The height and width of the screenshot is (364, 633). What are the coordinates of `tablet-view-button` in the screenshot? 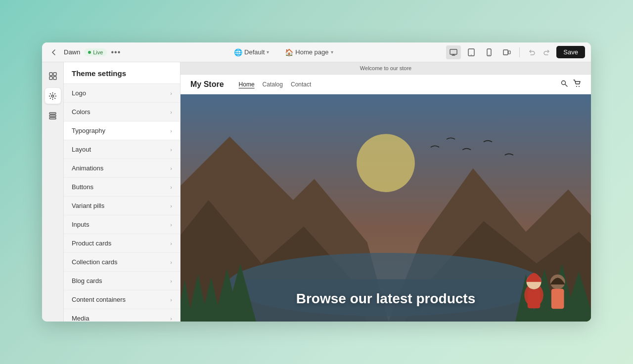 It's located at (471, 52).